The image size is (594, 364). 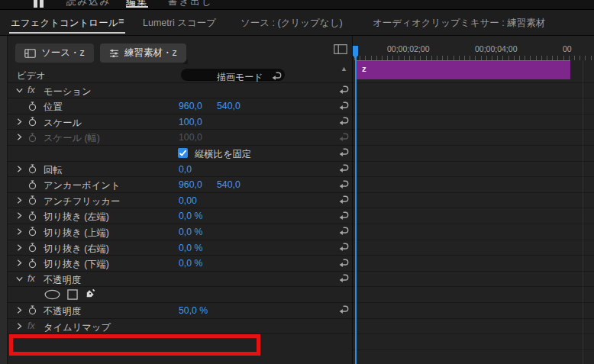 I want to click on crop-left-value: 0,0 %, so click(x=191, y=216).